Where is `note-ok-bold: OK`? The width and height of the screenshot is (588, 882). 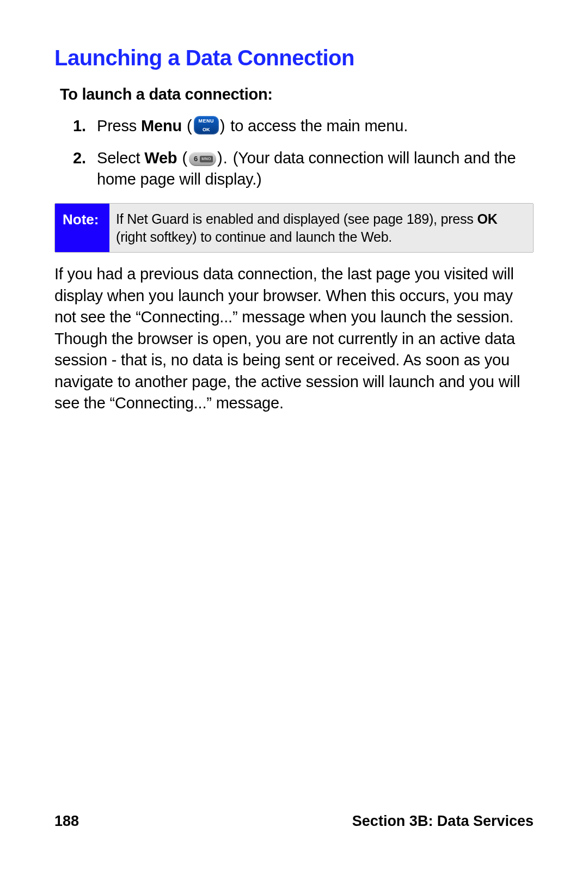 note-ok-bold: OK is located at coordinates (487, 219).